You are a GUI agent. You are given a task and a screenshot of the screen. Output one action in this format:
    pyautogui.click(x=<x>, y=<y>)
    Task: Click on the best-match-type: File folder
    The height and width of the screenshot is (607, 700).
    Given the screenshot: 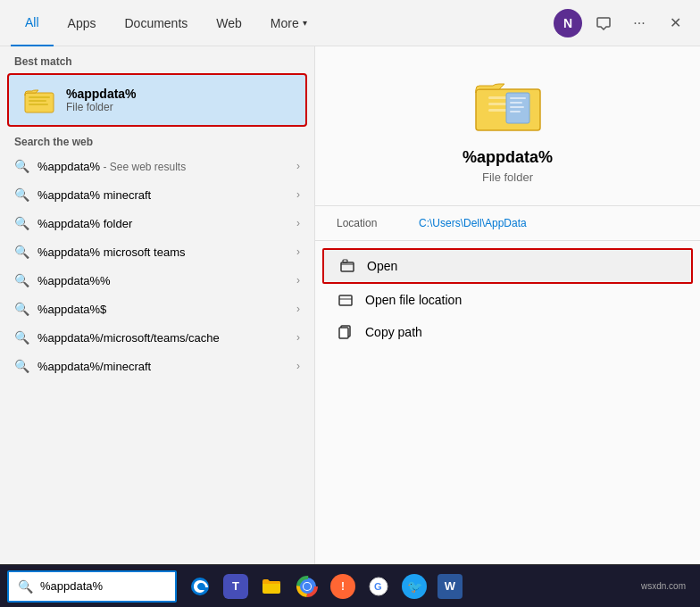 What is the action you would take?
    pyautogui.click(x=102, y=107)
    